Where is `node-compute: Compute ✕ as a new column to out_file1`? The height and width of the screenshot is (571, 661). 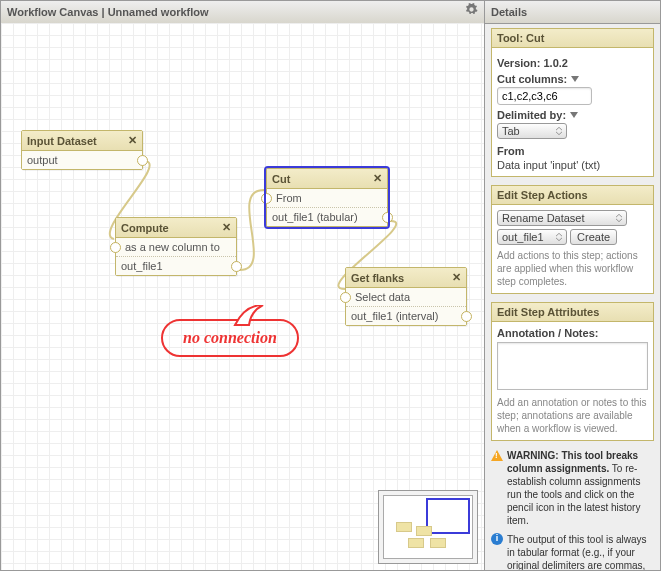 node-compute: Compute ✕ as a new column to out_file1 is located at coordinates (176, 246).